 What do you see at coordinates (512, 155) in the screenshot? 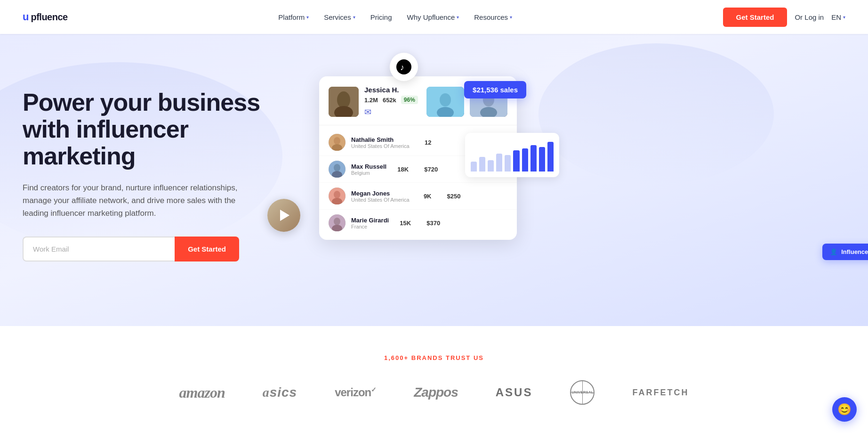
I see `chart-bars` at bounding box center [512, 155].